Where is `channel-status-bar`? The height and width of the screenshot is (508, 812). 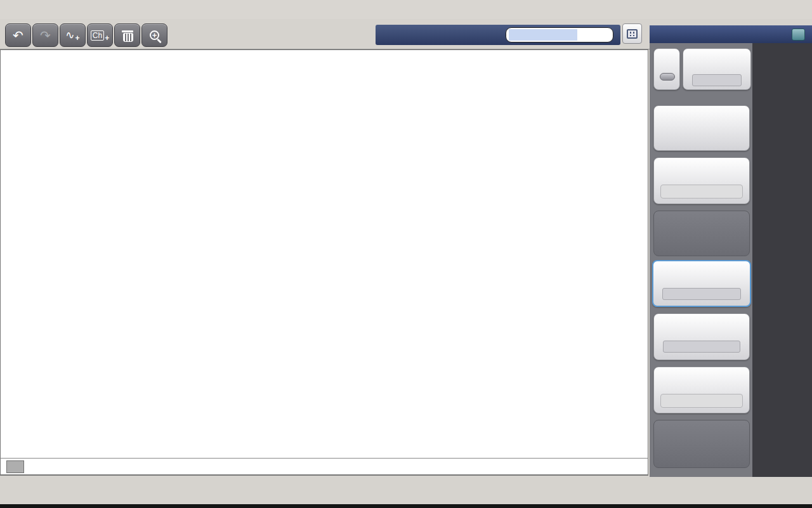 channel-status-bar is located at coordinates (324, 467).